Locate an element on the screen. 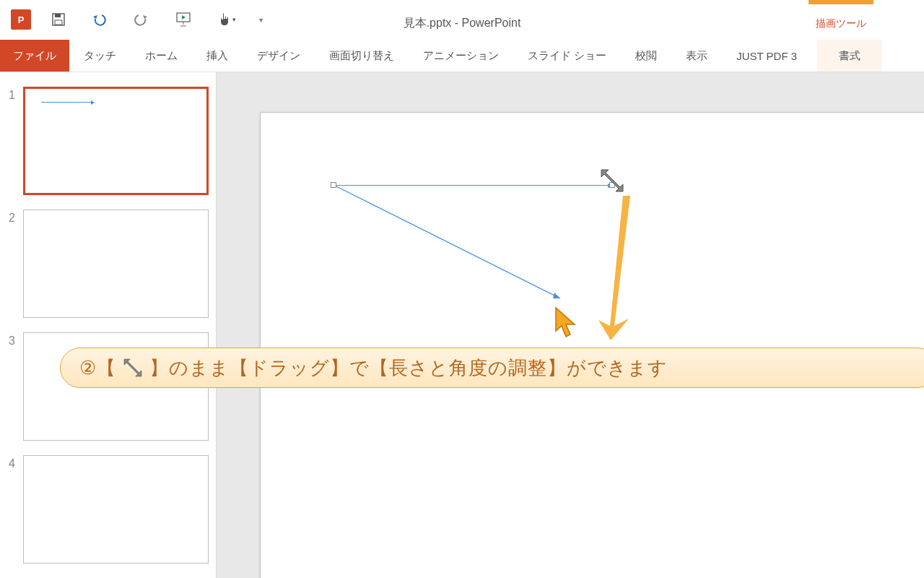 This screenshot has width=924, height=578. thumbnail-row: 2 is located at coordinates (108, 264).